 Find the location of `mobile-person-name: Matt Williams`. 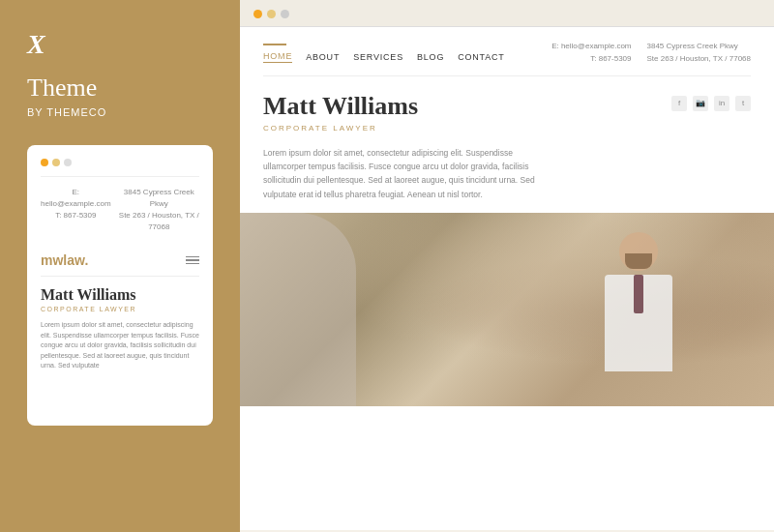

mobile-person-name: Matt Williams is located at coordinates (120, 295).